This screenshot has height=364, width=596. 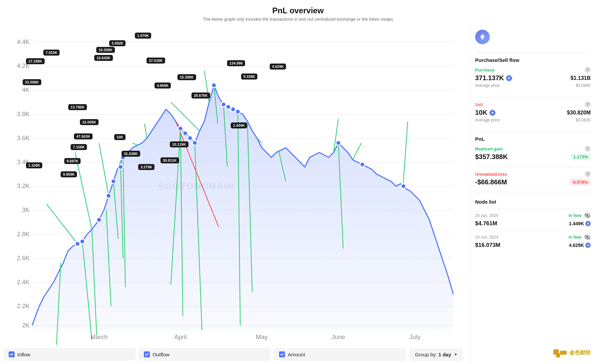 What do you see at coordinates (433, 355) in the screenshot?
I see `group-by-label: Group by: 1 day` at bounding box center [433, 355].